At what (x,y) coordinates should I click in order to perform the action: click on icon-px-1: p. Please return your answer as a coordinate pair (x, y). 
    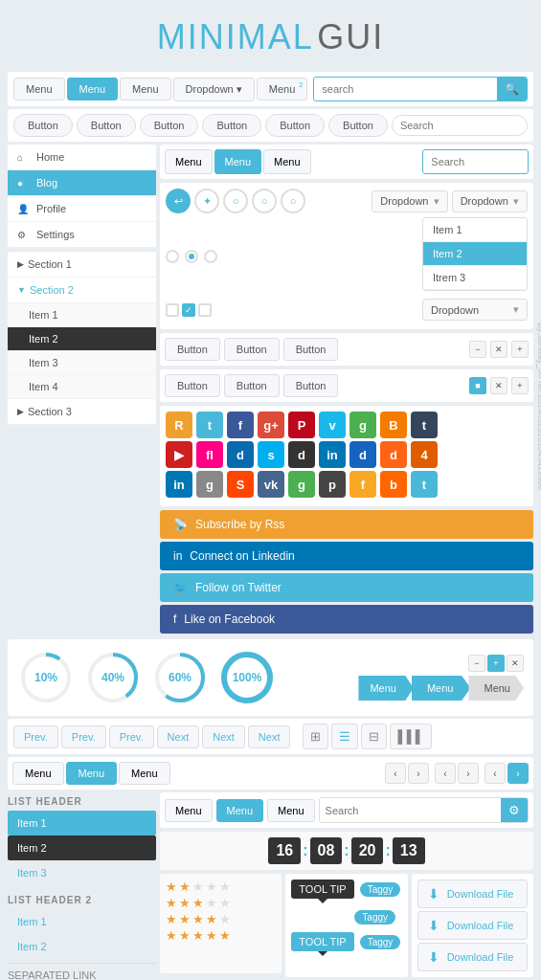
    Looking at the image, I should click on (332, 484).